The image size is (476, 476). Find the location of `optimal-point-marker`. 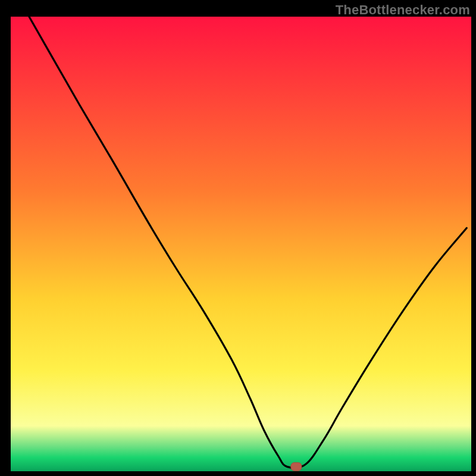

optimal-point-marker is located at coordinates (296, 466).